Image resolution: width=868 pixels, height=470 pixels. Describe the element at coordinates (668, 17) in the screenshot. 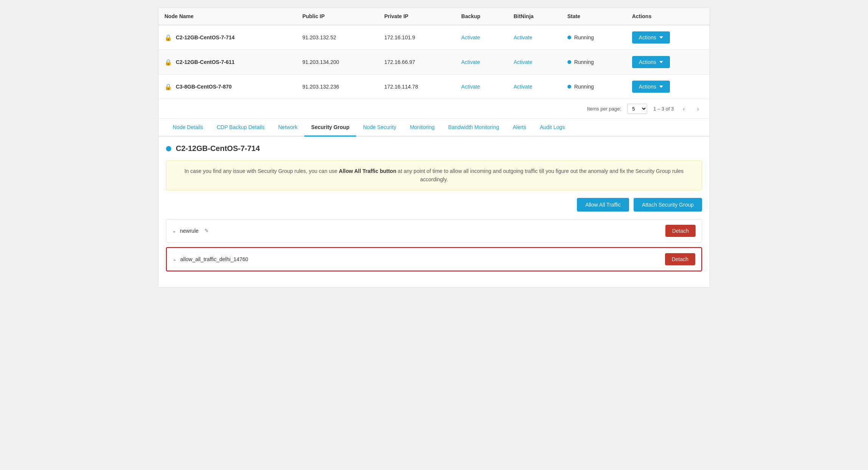

I see `col-actions: Actions` at that location.